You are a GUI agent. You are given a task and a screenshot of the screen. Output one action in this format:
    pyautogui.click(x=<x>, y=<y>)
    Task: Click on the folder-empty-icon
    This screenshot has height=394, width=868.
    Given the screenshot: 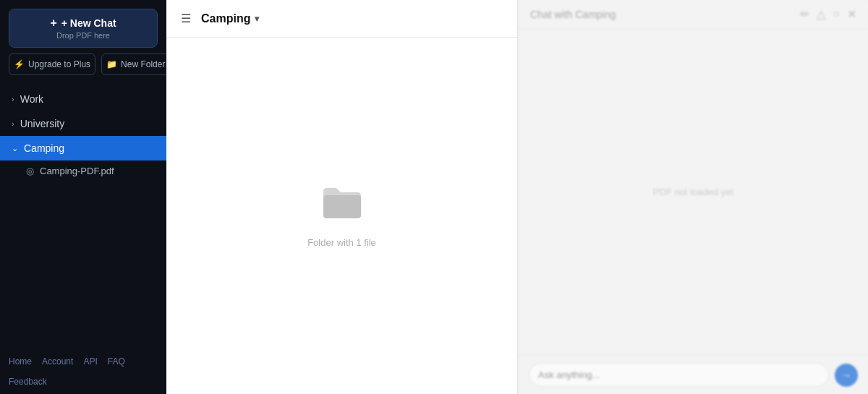 What is the action you would take?
    pyautogui.click(x=342, y=207)
    